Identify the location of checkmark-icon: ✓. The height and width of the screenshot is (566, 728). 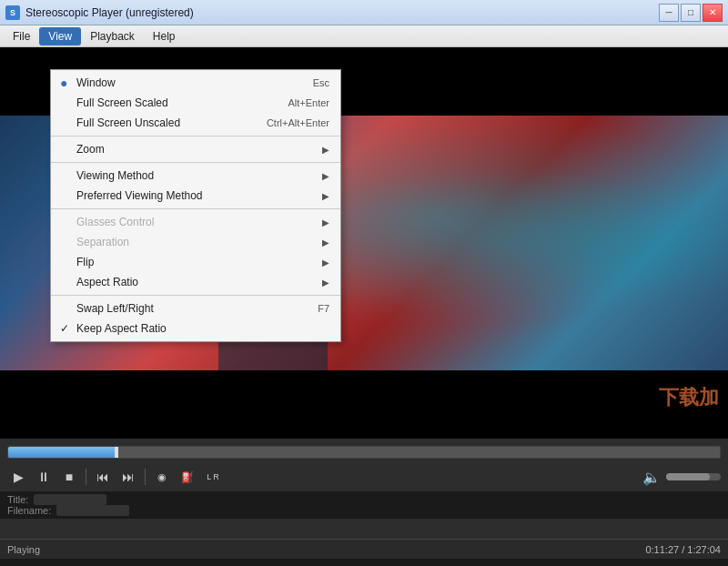
(65, 328).